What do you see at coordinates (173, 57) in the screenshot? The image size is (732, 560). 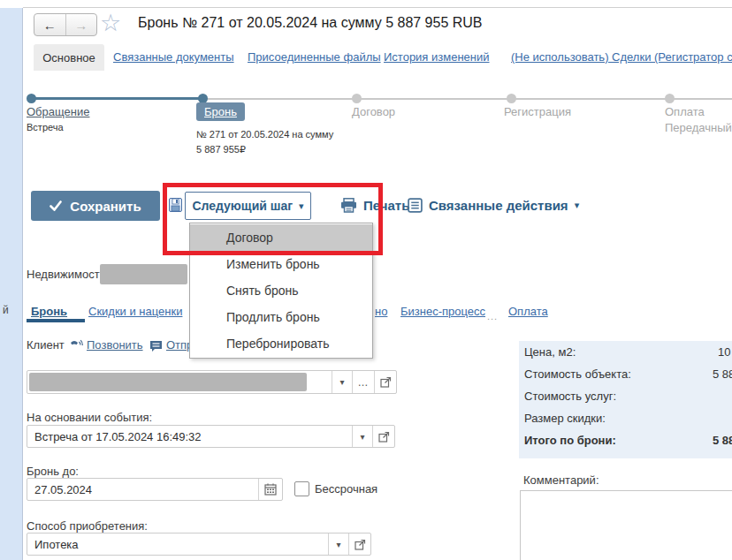 I see `tab-linked-documents: Связанные документы` at bounding box center [173, 57].